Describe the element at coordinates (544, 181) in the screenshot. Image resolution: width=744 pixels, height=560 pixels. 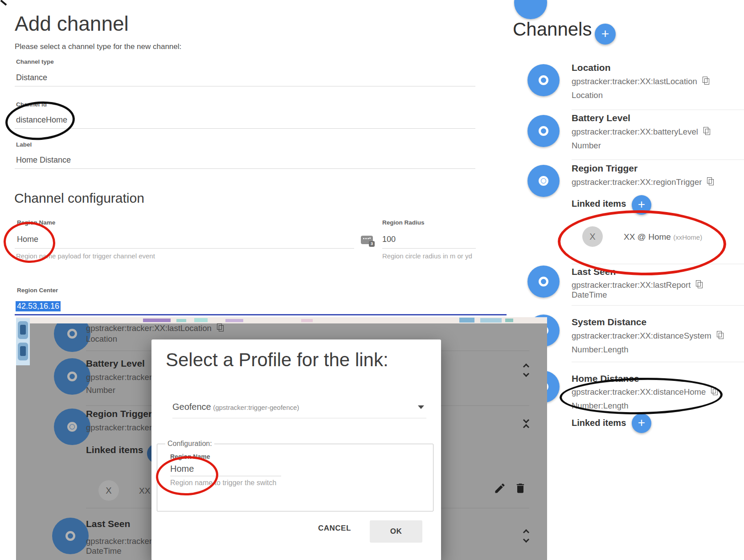
I see `channel-trigger-icon` at that location.